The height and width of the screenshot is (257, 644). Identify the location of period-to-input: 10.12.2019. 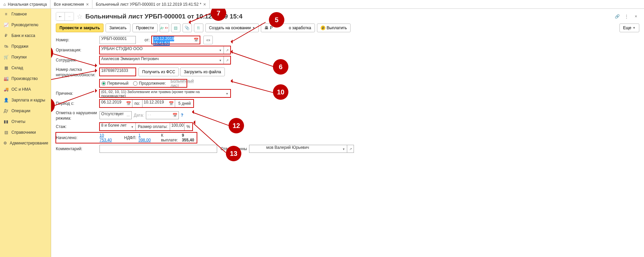
(155, 103).